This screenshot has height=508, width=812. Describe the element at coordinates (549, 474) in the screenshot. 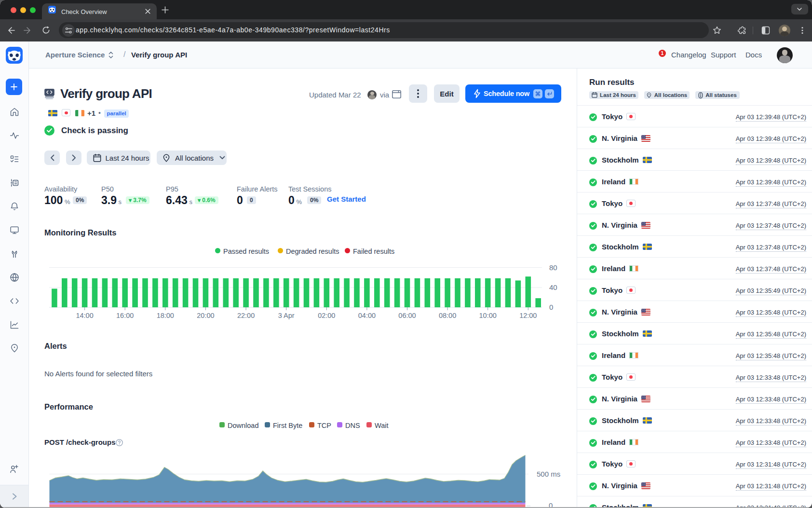

I see `svg-text: 500 ms` at that location.